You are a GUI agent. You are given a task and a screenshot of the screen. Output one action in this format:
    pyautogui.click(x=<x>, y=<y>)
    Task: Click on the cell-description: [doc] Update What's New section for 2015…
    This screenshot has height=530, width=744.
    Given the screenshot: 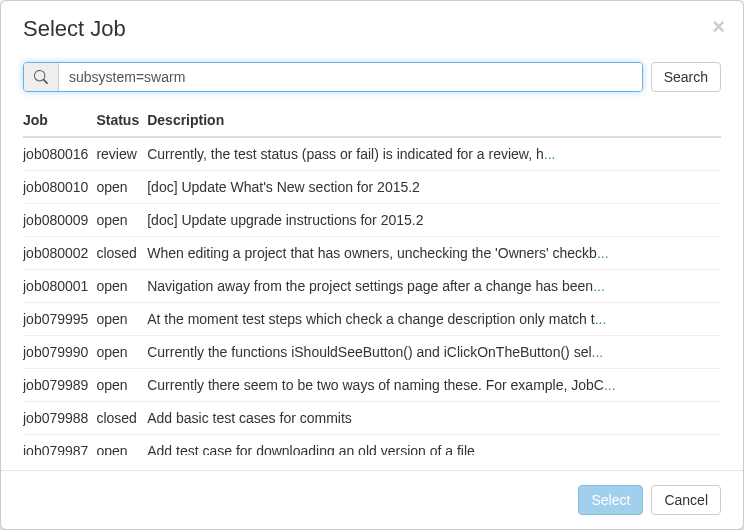 What is the action you would take?
    pyautogui.click(x=434, y=188)
    